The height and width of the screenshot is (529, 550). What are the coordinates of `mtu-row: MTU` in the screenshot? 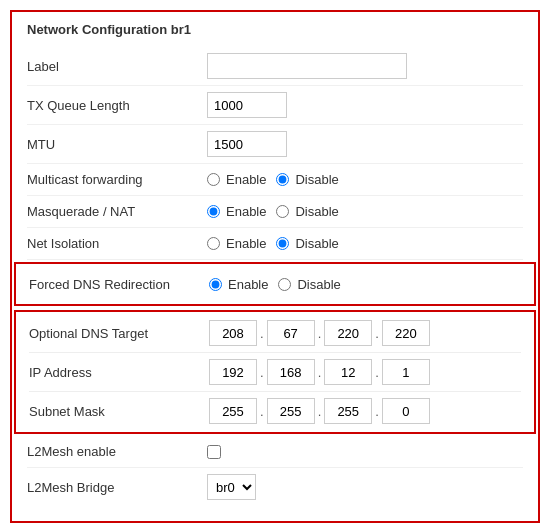 It's located at (275, 144).